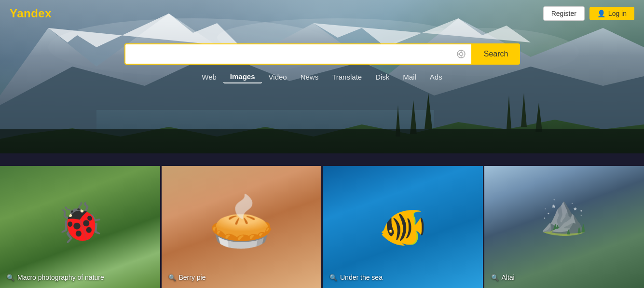  I want to click on tab-images: Images, so click(243, 77).